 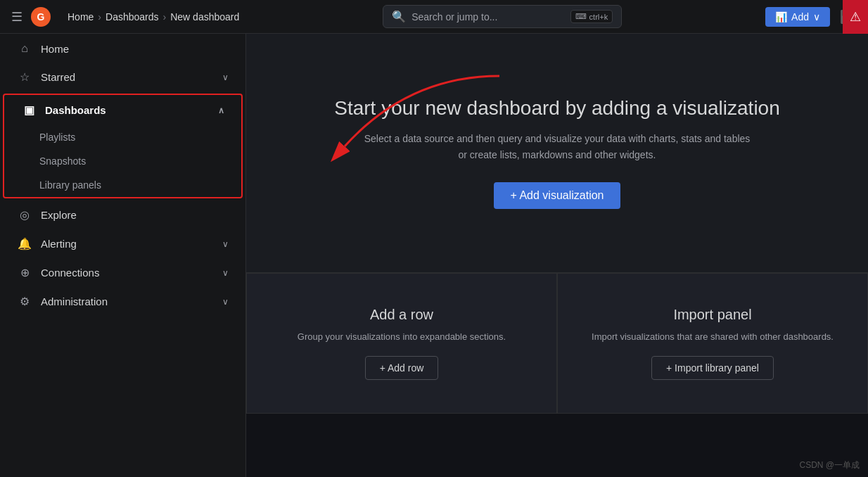 What do you see at coordinates (855, 17) in the screenshot?
I see `alert-badge: ⚠` at bounding box center [855, 17].